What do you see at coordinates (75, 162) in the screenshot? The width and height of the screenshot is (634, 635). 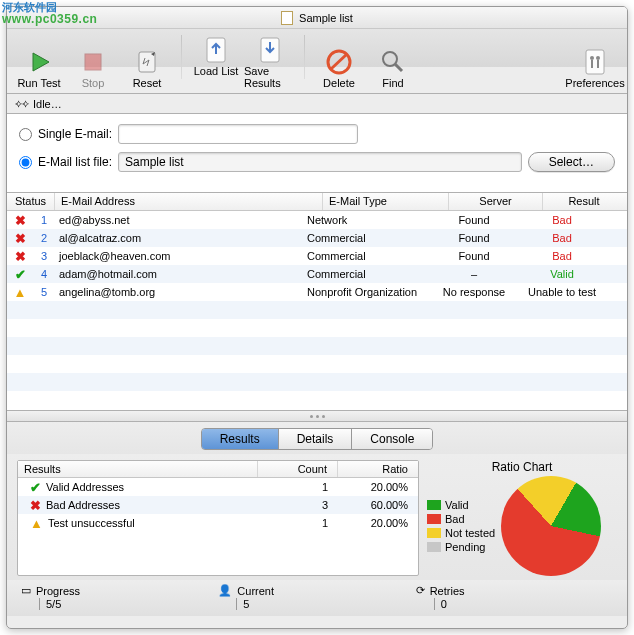 I see `file-list-label: E-Mail list file:` at bounding box center [75, 162].